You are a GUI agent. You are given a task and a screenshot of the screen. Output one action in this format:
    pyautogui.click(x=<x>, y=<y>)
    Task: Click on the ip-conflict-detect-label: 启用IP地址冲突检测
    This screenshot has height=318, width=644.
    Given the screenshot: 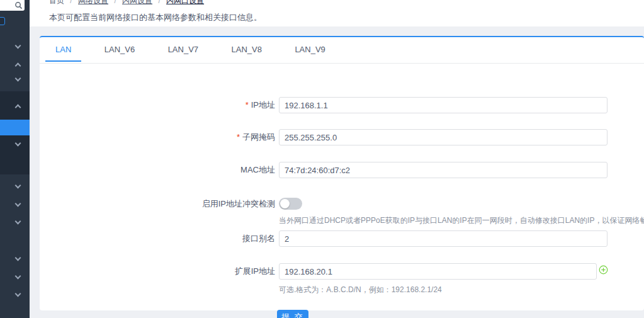 What is the action you would take?
    pyautogui.click(x=157, y=204)
    